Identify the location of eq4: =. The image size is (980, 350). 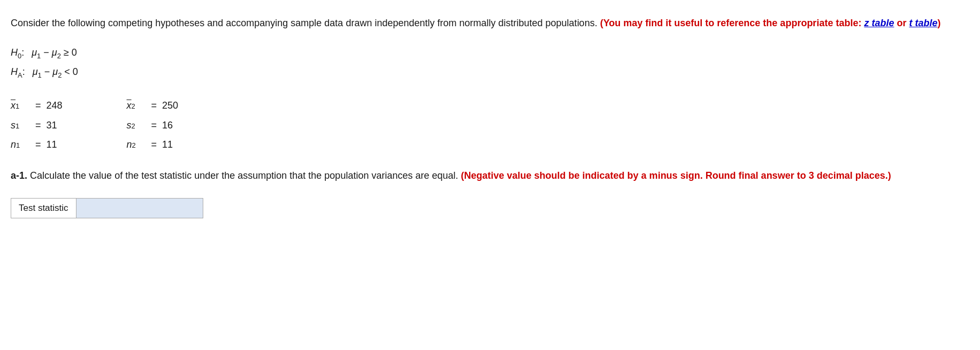
(154, 105).